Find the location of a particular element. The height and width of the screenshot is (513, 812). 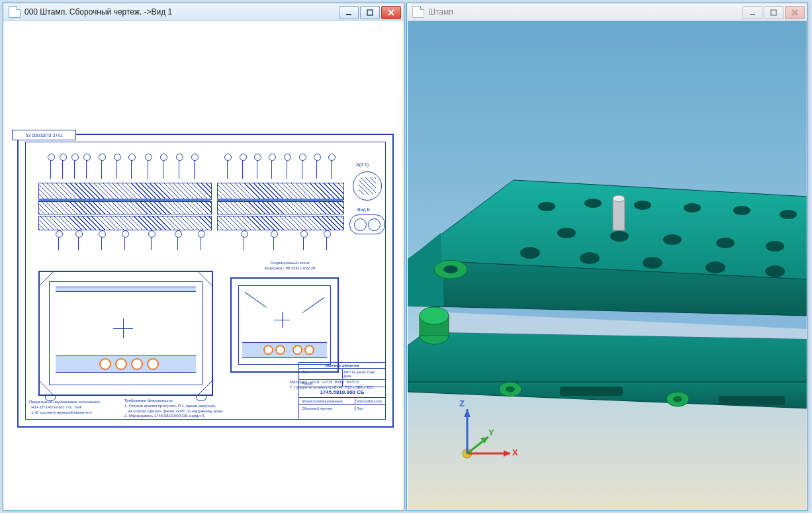

window-title-drawing: 000 Штамп. Сборочный чертеж. ->Вид 1 is located at coordinates (181, 12).